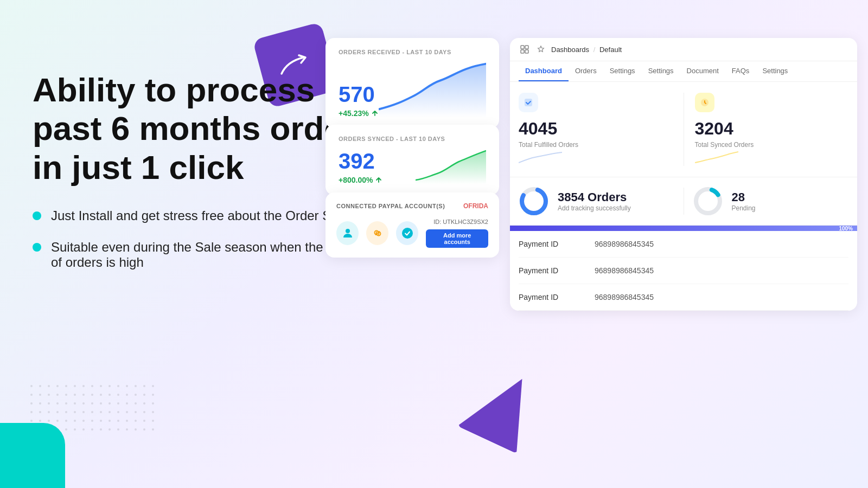  Describe the element at coordinates (375, 113) in the screenshot. I see `up-arrow-icon` at that location.